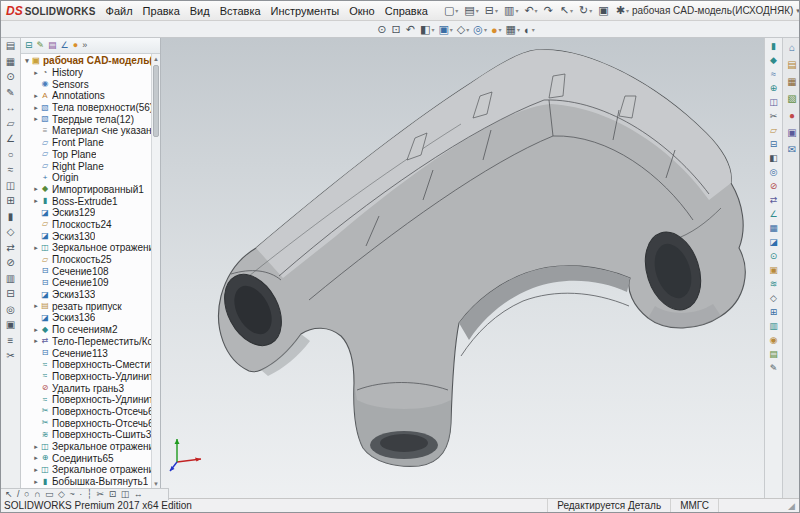 The height and width of the screenshot is (513, 800). Describe the element at coordinates (87, 423) in the screenshot. I see `tree-item: ✂ Поверхность-Отсечь67` at that location.